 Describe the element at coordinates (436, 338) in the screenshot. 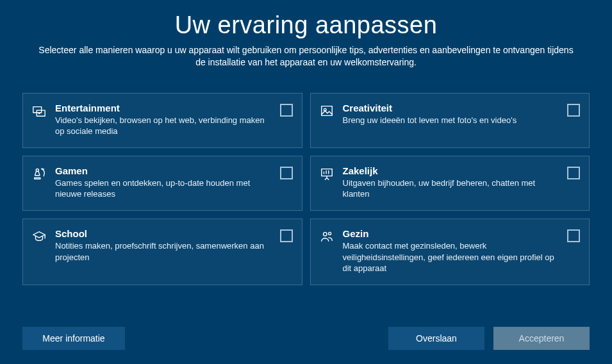

I see `skip-button: Overslaan` at that location.